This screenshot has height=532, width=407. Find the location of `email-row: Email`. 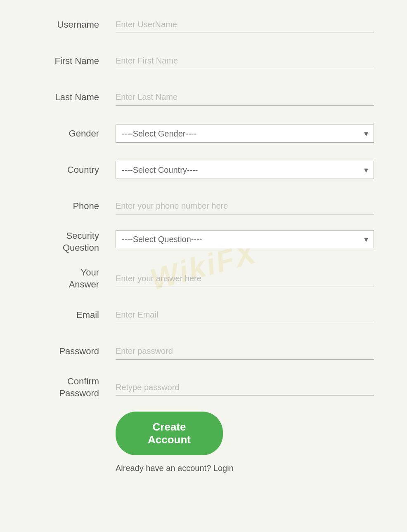

email-row: Email is located at coordinates (204, 315).